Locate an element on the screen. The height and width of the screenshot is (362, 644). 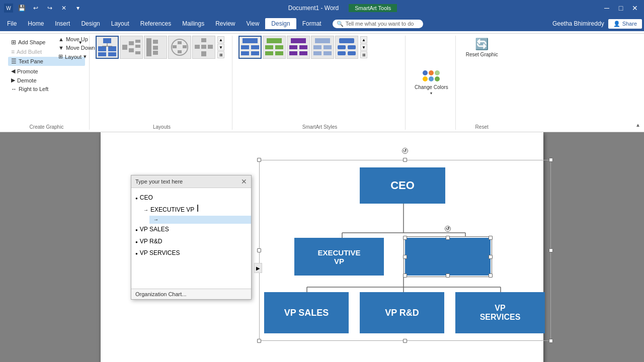
document-title: Document1 - Word SmartArt Tools is located at coordinates (343, 8).